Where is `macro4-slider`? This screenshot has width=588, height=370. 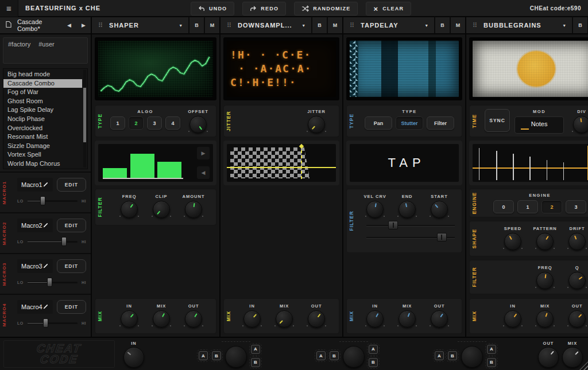 macro4-slider is located at coordinates (53, 323).